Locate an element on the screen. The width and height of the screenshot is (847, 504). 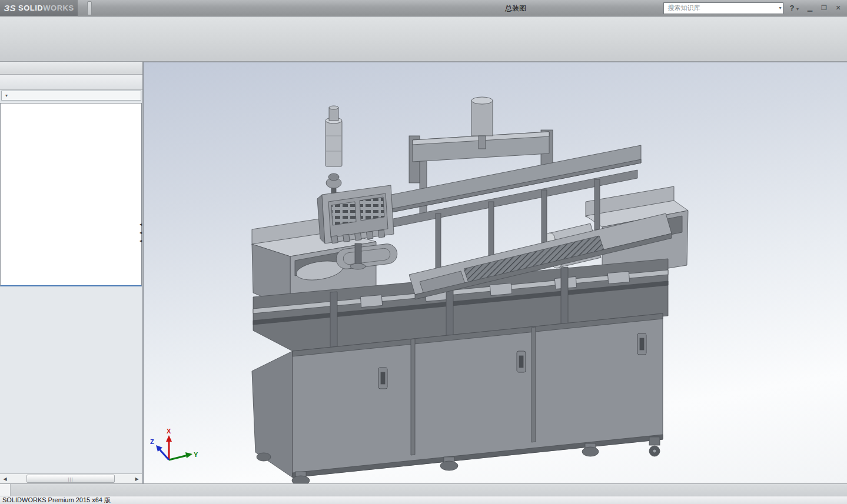
title-bar: ЗS SOLIDWORKS 总装图 搜索知识库 ▾ ? ▾ ▁ ❐ ✕ is located at coordinates (424, 8).